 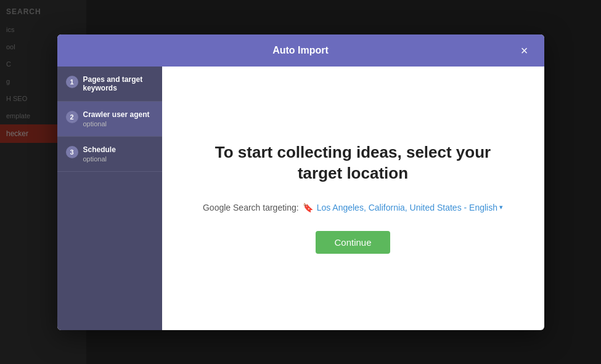 I want to click on targeting-location-link: Los Angeles, California, United States -…, so click(x=410, y=208).